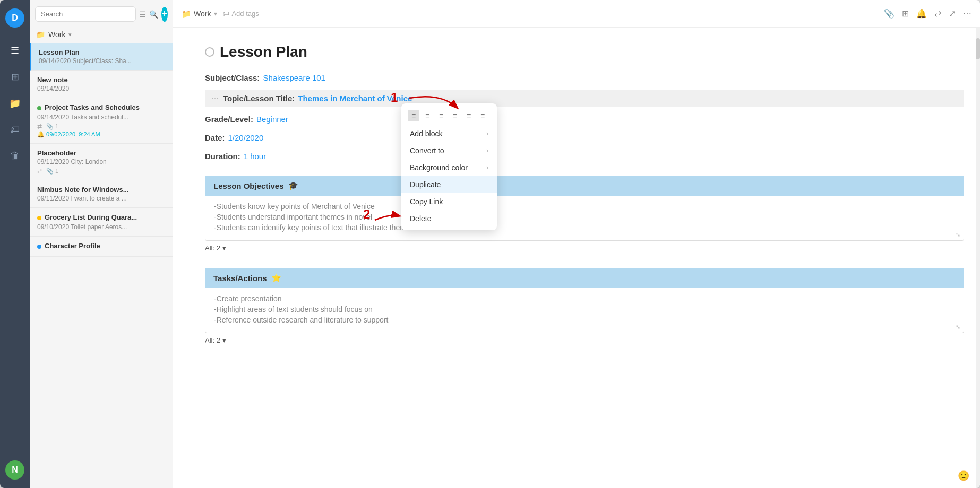  I want to click on section-objectives-footer: All: 2 ▾, so click(584, 248).